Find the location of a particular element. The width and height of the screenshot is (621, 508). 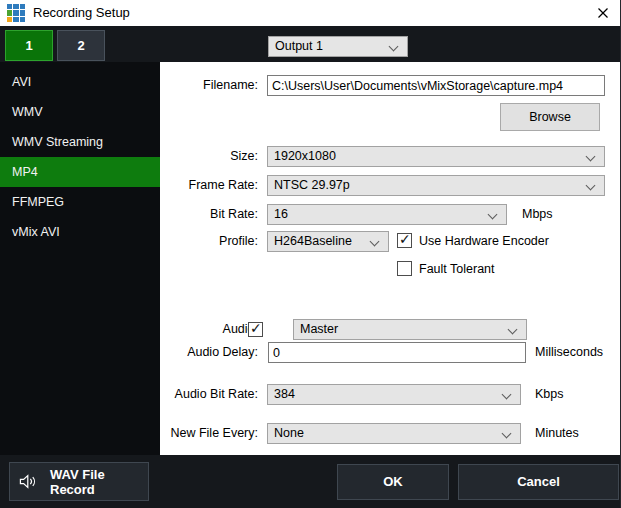

profile-select: H264Baseline is located at coordinates (328, 242).